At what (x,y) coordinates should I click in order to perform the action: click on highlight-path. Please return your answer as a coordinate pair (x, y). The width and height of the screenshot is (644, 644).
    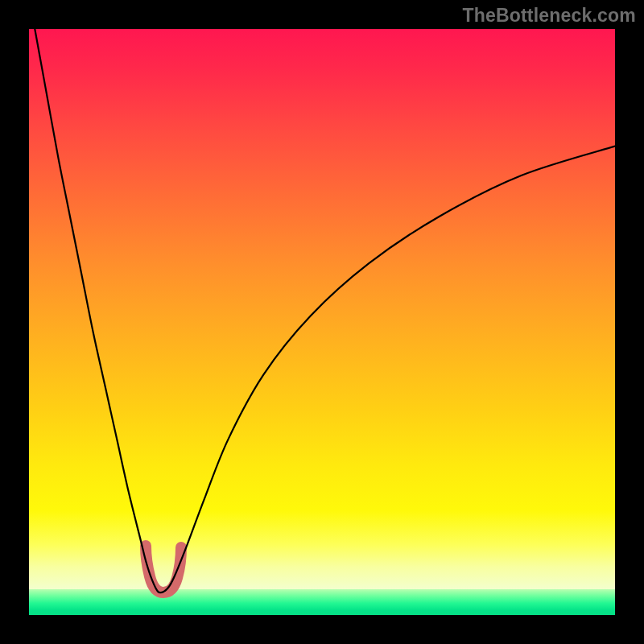
    Looking at the image, I should click on (163, 569).